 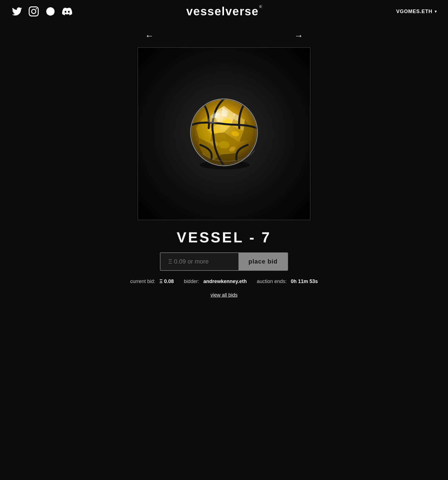 I want to click on opensea-icon, so click(x=50, y=11).